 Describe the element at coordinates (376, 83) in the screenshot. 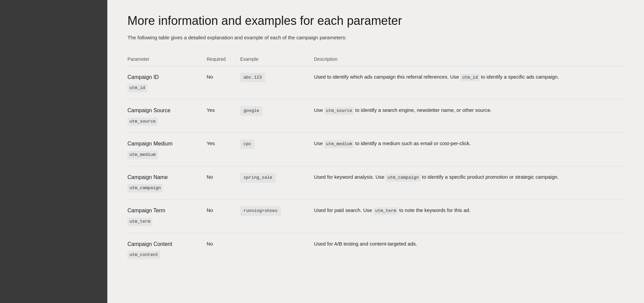

I see `table-row: Campaign IDutm_idNoabc.123Used to identi…` at that location.